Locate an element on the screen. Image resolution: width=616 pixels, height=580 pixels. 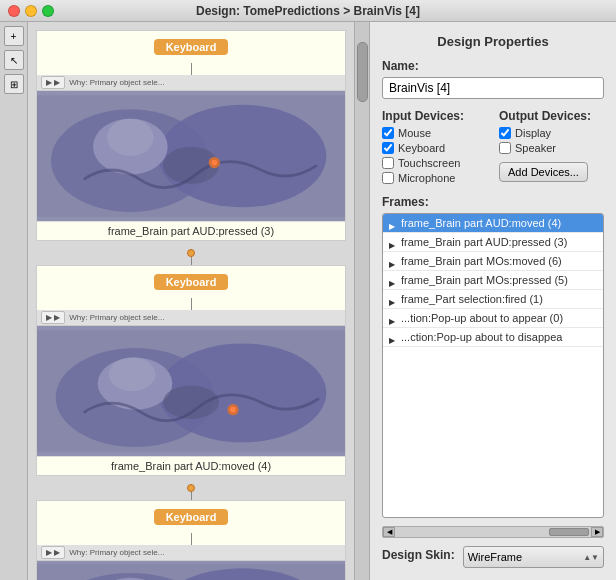
checkbox-keyboard-row: Keyboard is located at coordinates (434, 148).